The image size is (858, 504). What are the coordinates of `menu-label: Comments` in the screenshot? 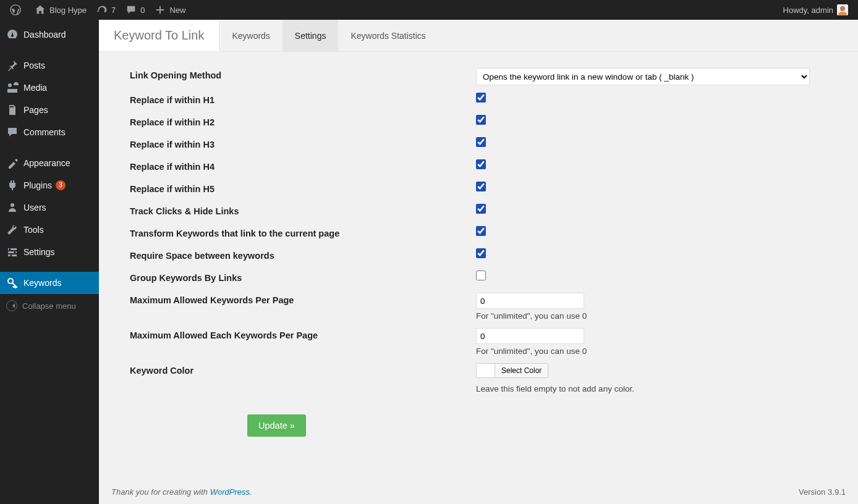 It's located at (45, 132).